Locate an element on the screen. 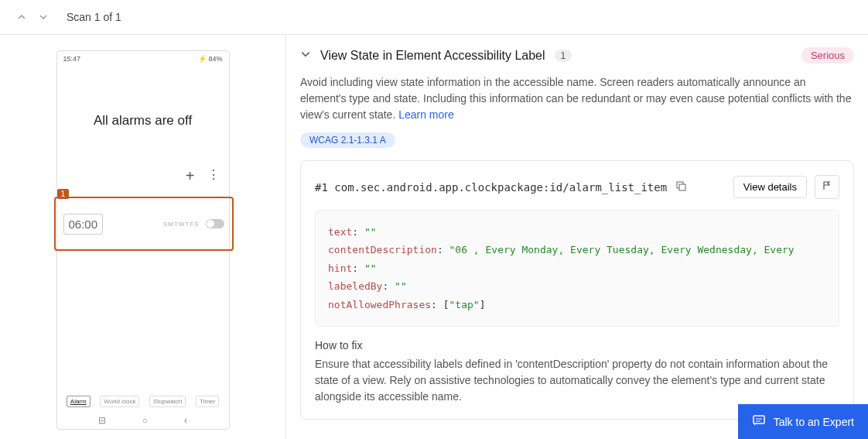  phone-status-bar: 15:47 ⚡ 84% is located at coordinates (143, 59).